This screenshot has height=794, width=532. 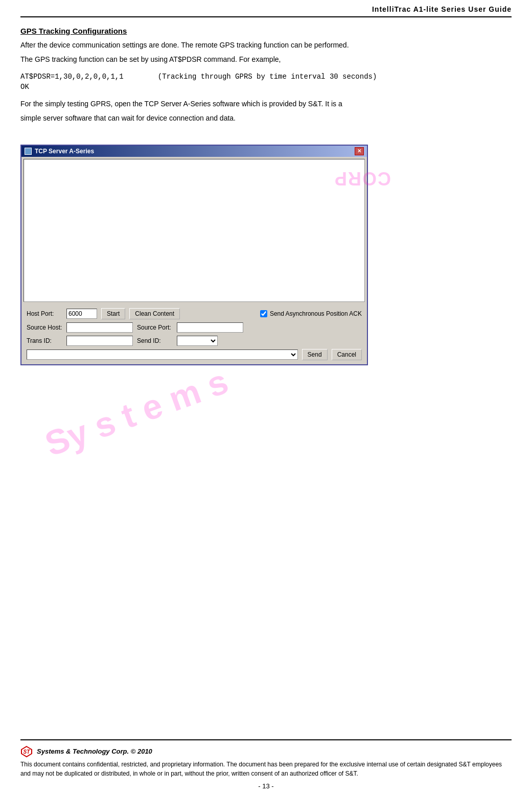 What do you see at coordinates (194, 341) in the screenshot?
I see `tcp-row-3: Trans ID: Send ID:` at bounding box center [194, 341].